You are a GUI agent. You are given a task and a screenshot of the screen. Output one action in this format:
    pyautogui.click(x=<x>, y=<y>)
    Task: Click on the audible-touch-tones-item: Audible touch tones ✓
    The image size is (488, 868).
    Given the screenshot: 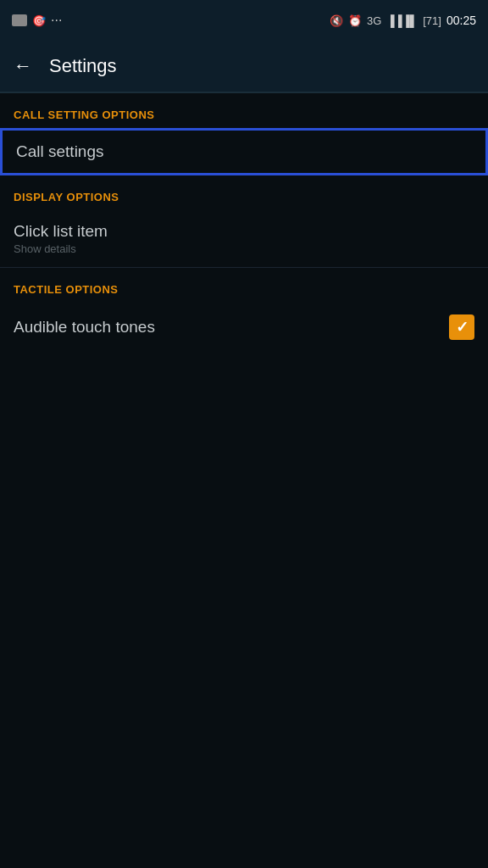 What is the action you would take?
    pyautogui.click(x=244, y=327)
    